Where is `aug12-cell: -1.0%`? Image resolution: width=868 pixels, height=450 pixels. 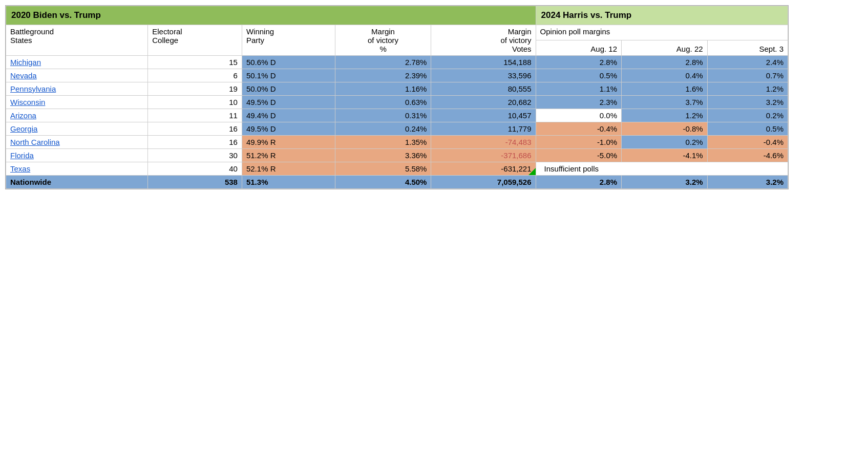
aug12-cell: -1.0% is located at coordinates (579, 142).